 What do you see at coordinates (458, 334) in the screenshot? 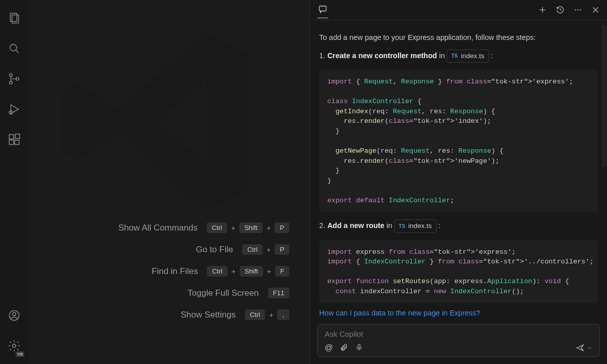
I see `chat-input-placeholder: Ask Copilot` at bounding box center [458, 334].